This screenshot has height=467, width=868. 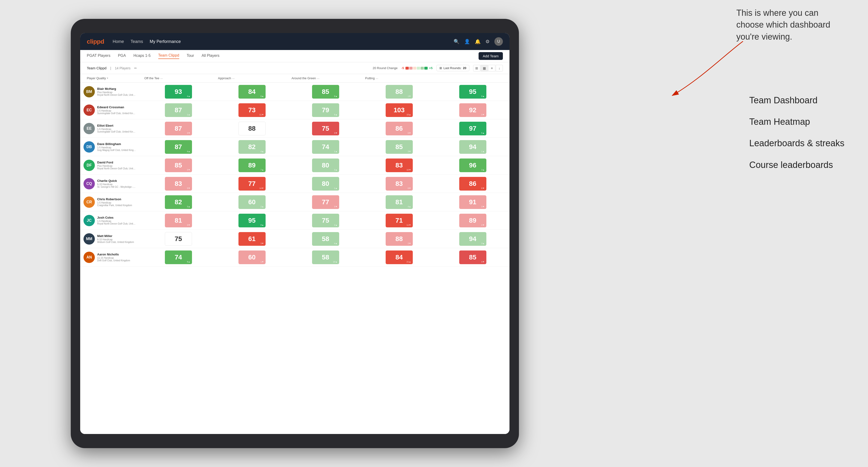 I want to click on player-club: Craigmillar Park, United Kingdom, so click(x=117, y=206).